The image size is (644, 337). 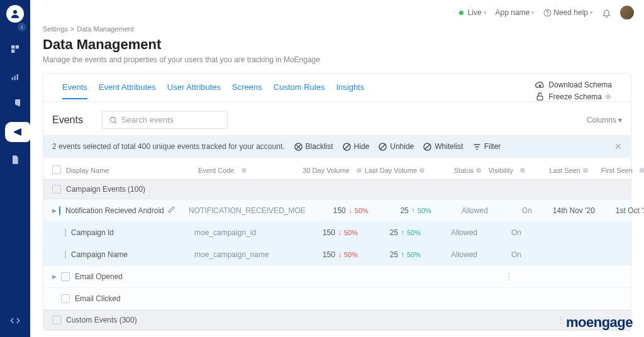 I want to click on col-display-name: Display Name, so click(x=132, y=170).